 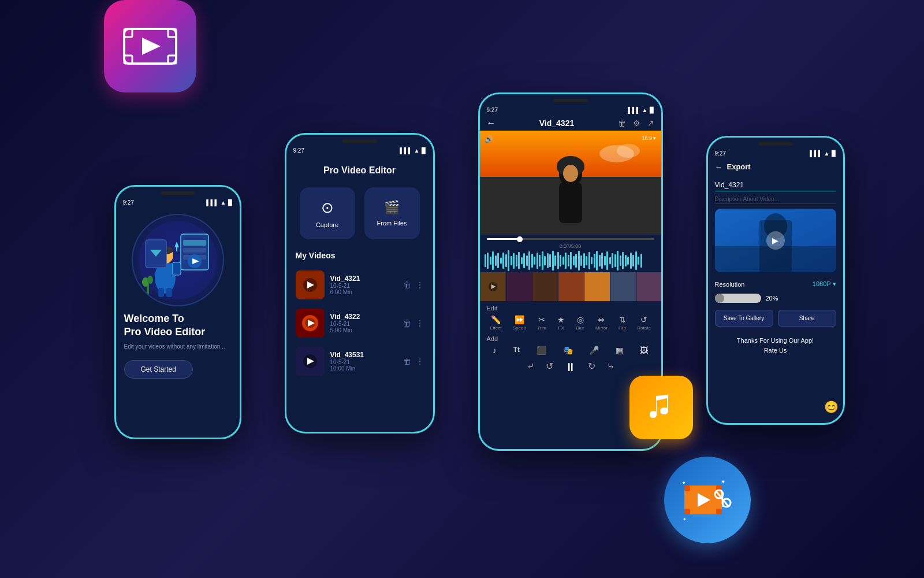 I want to click on mirror-icon: ⇔, so click(x=601, y=320).